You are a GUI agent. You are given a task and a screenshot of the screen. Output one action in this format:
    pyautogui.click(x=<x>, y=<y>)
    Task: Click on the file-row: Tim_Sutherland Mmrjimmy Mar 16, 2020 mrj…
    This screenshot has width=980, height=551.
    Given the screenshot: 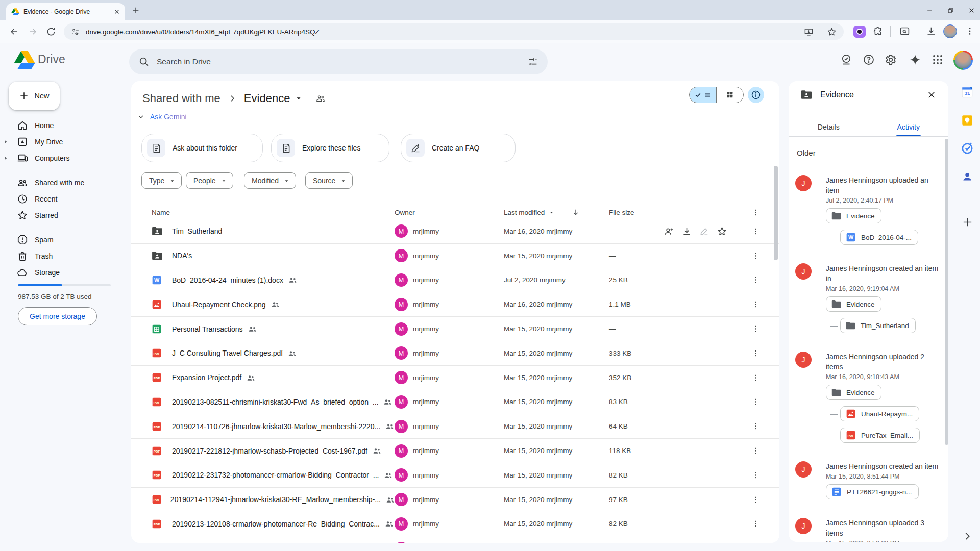 What is the action you would take?
    pyautogui.click(x=455, y=231)
    